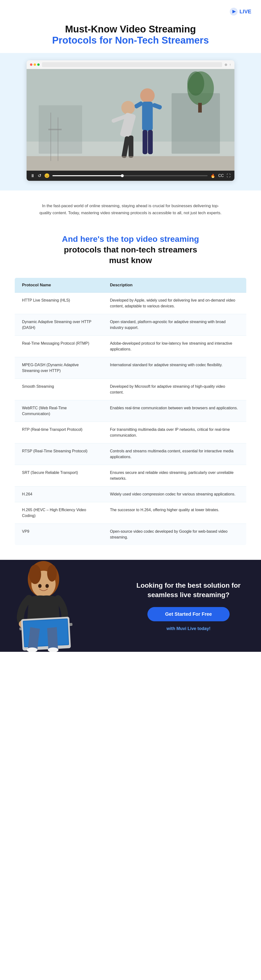  Describe the element at coordinates (131, 11) in the screenshot. I see `page-header: LIVE` at that location.